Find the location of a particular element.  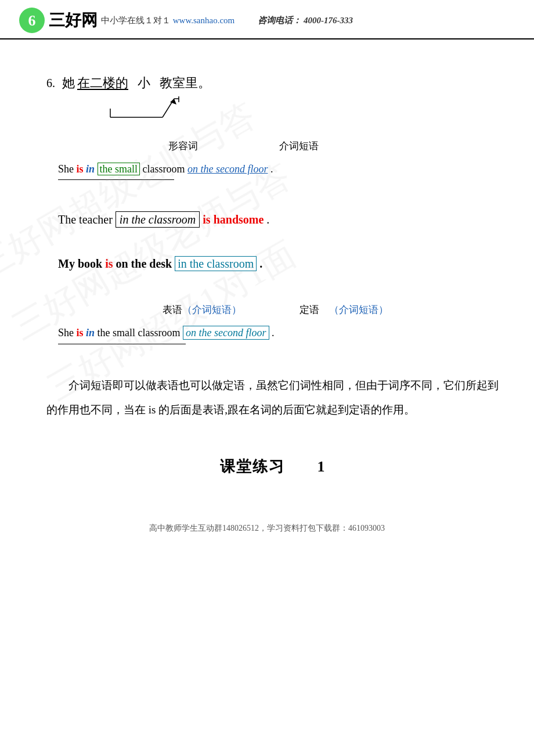

word-on-secondfloor: on the second floor is located at coordinates (228, 169).